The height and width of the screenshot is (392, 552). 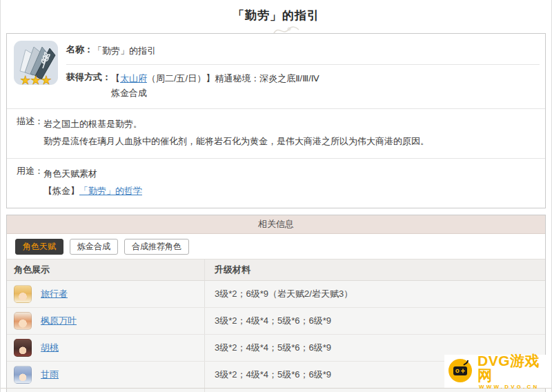 What do you see at coordinates (276, 12) in the screenshot?
I see `page-title: 「勤劳」的指引` at bounding box center [276, 12].